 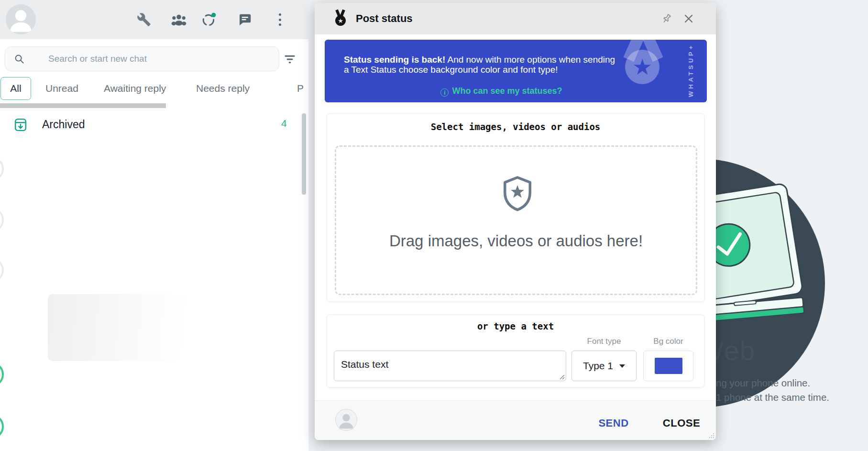 I want to click on profile-avatar, so click(x=21, y=19).